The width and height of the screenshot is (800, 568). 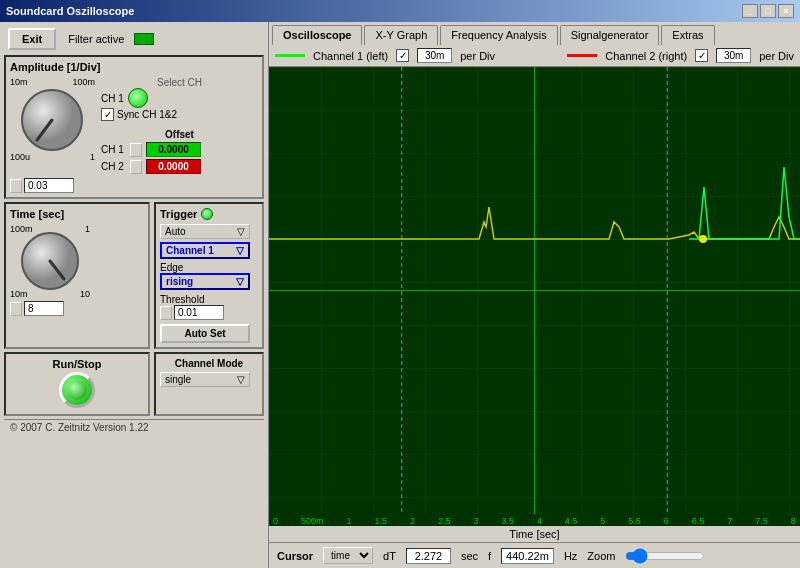 I want to click on ch1-line-indicator, so click(x=290, y=56).